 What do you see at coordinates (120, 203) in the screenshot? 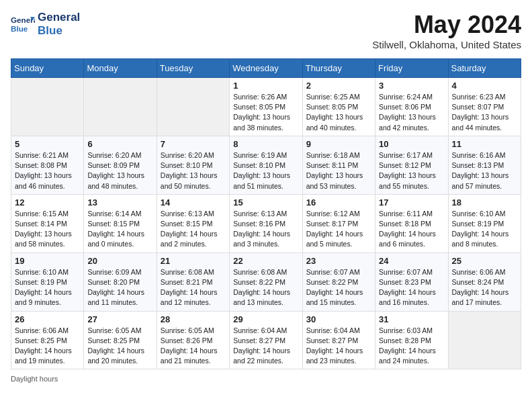
I see `day-number: 13` at bounding box center [120, 203].